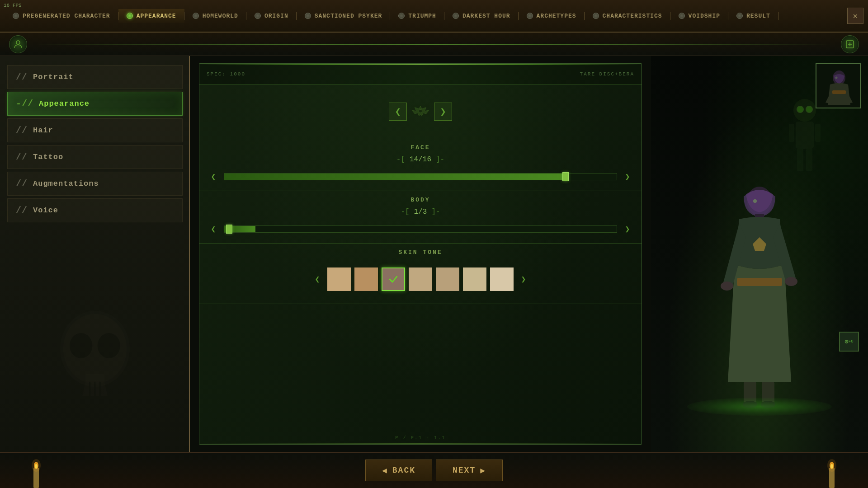 The image size is (868, 488). What do you see at coordinates (434, 16) in the screenshot?
I see `top-nav-bar: Pregenerated Character Appearance Homewo…` at bounding box center [434, 16].